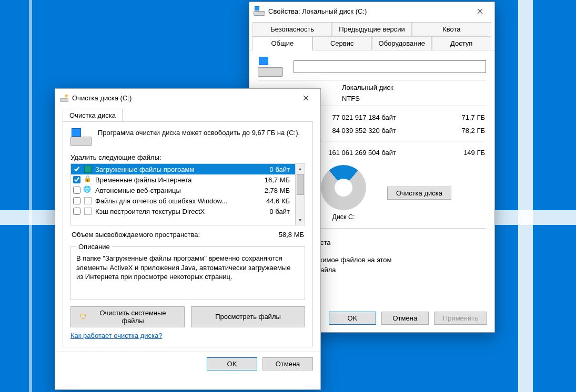  What do you see at coordinates (188, 268) in the screenshot?
I see `description-text: В папке "Загруженные файлы программ" вре…` at bounding box center [188, 268].